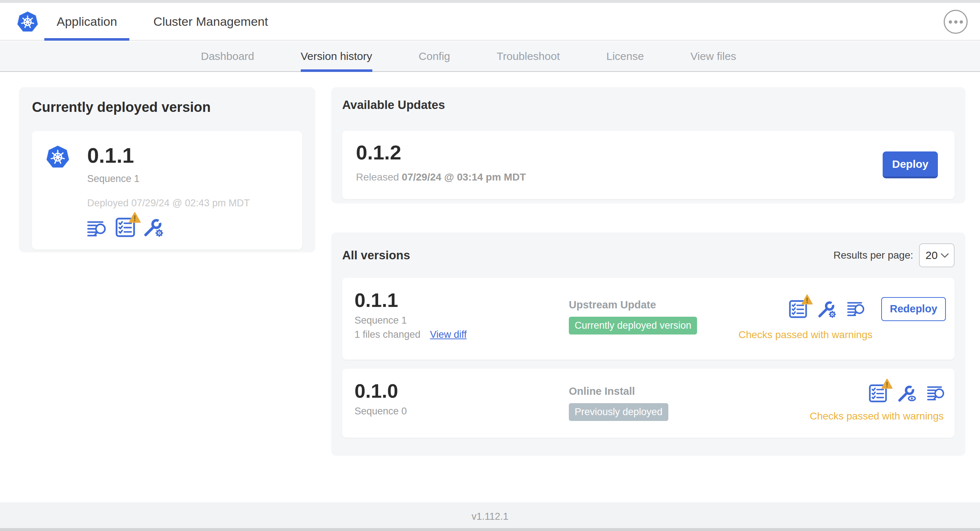  What do you see at coordinates (490, 22) in the screenshot?
I see `top-bar: Application Cluster Management` at bounding box center [490, 22].